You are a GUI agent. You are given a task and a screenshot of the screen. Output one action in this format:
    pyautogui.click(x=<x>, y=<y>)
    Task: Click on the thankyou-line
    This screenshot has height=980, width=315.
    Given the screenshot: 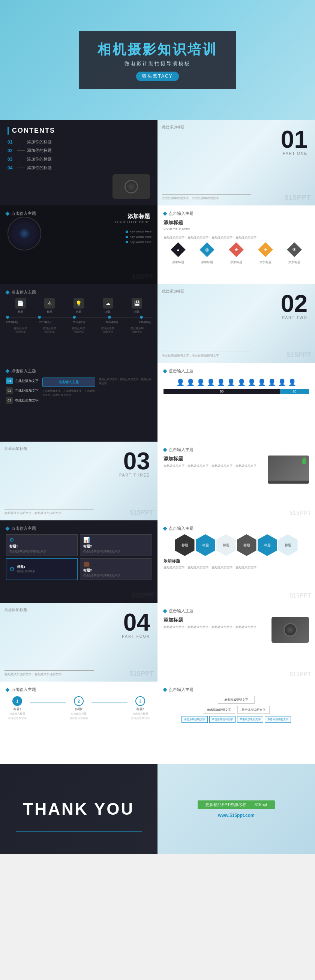 What is the action you would take?
    pyautogui.click(x=79, y=831)
    